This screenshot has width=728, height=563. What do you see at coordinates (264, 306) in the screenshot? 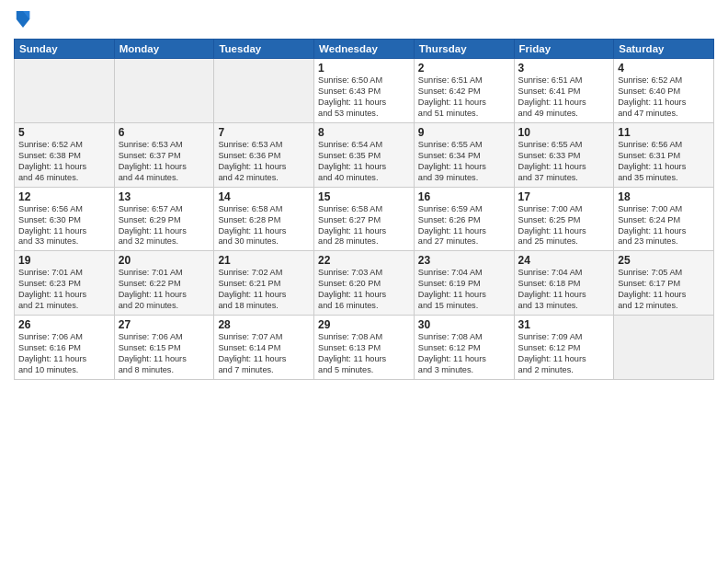
I see `day-info: and 18 minutes.` at bounding box center [264, 306].